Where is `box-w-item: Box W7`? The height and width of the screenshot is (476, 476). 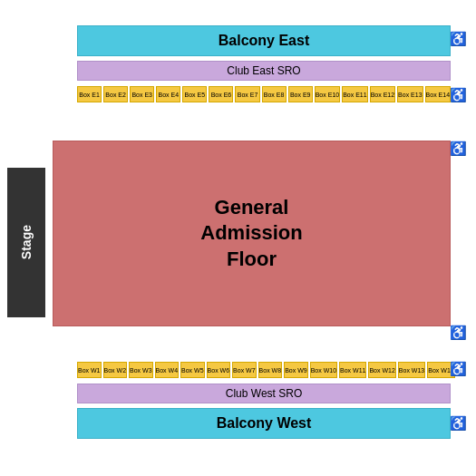 box-w-item: Box W7 is located at coordinates (245, 370).